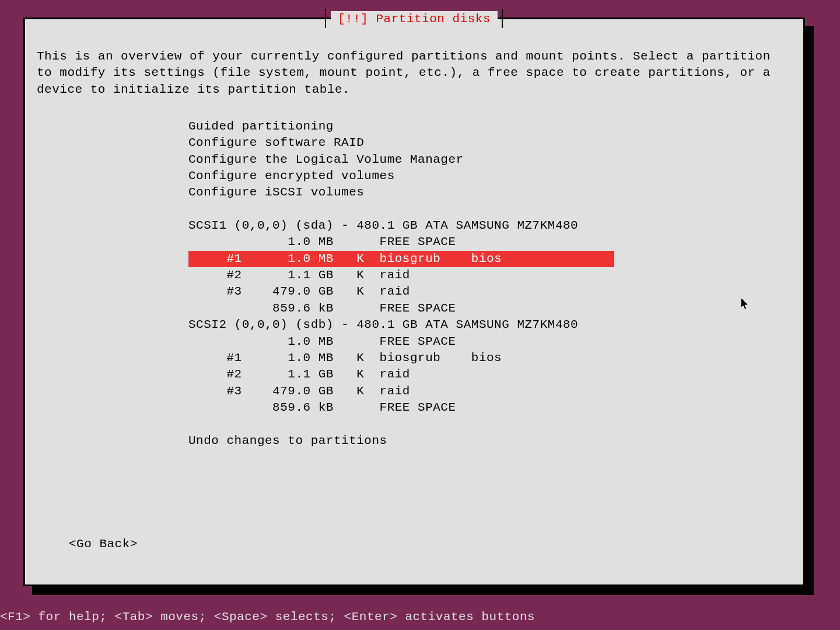  I want to click on disk-header-0: SCSI1 (0,0,0) (sda) - 480.1 GB ATA SAMSU…, so click(490, 226).